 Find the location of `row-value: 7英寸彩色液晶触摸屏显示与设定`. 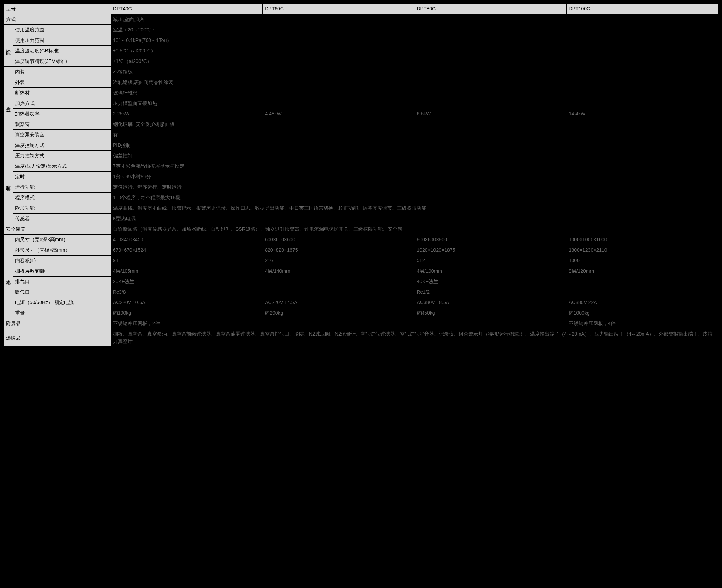

row-value: 7英寸彩色液晶触摸屏显示与设定 is located at coordinates (415, 166).